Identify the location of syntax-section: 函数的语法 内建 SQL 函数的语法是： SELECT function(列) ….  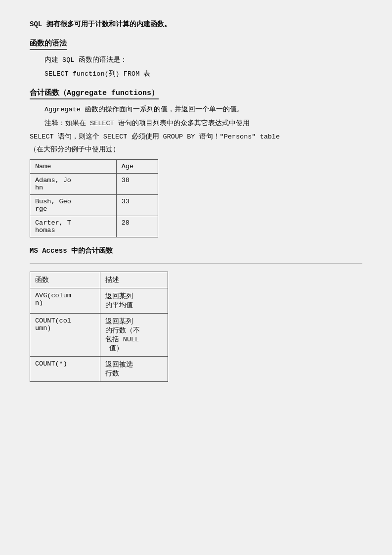
(196, 59).